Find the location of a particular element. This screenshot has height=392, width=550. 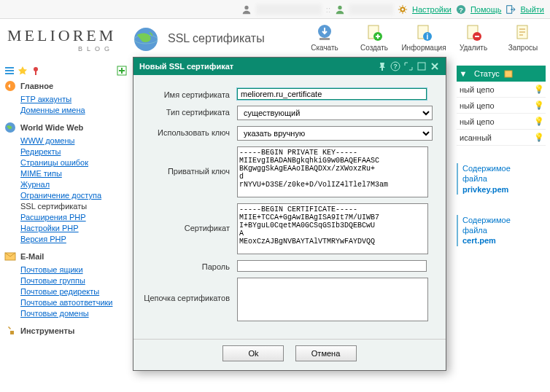

sidebar-www-label: World Wide Web is located at coordinates (52, 128).